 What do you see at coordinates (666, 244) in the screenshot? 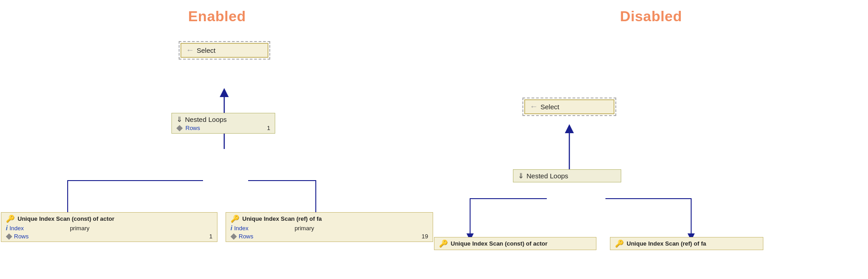
I see `disabled-right-leaf-title: Unique Index Scan (ref) of fa` at bounding box center [666, 244].